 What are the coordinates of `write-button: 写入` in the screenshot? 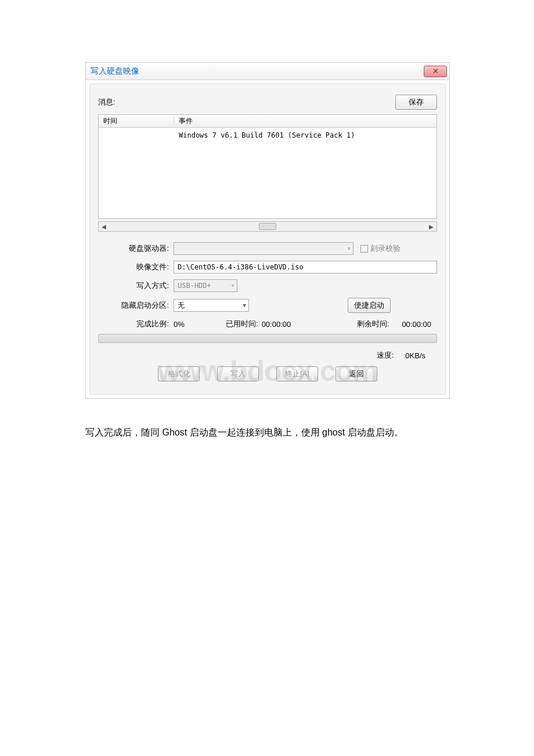 It's located at (238, 374).